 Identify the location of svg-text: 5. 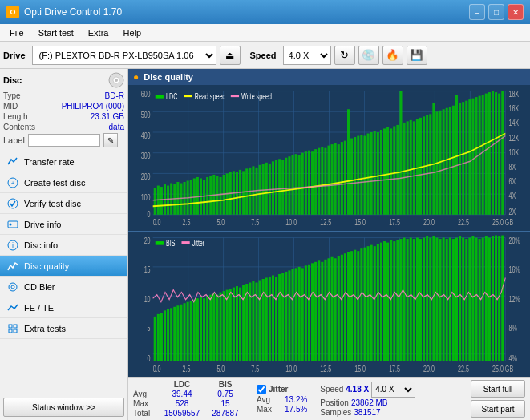
(149, 328).